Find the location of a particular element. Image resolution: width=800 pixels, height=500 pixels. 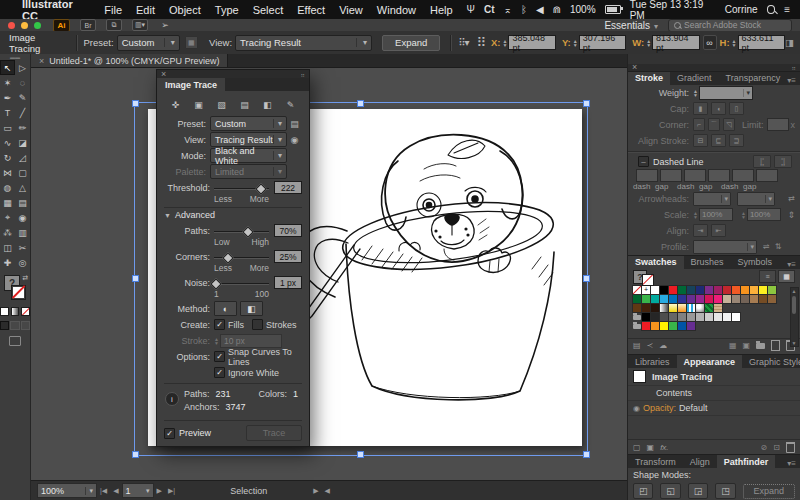

selection-handle-bottom-left is located at coordinates (136, 454).